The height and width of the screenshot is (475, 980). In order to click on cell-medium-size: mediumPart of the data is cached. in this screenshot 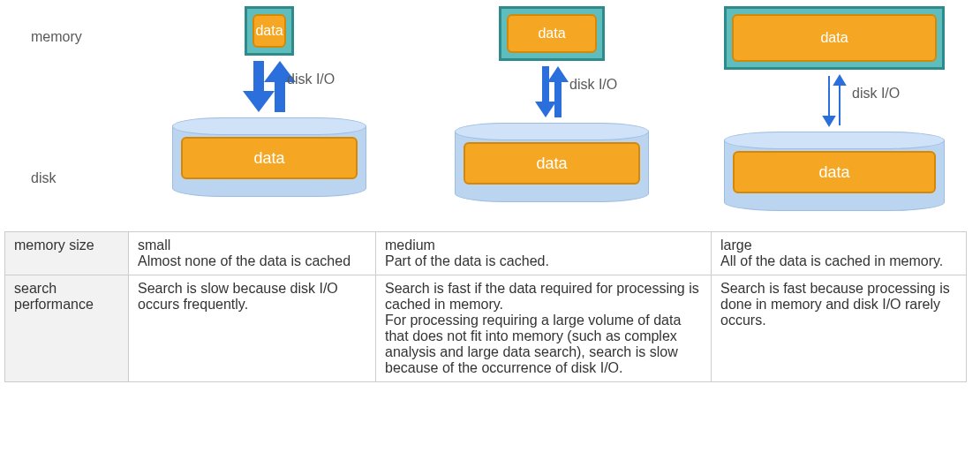, I will do `click(544, 254)`.